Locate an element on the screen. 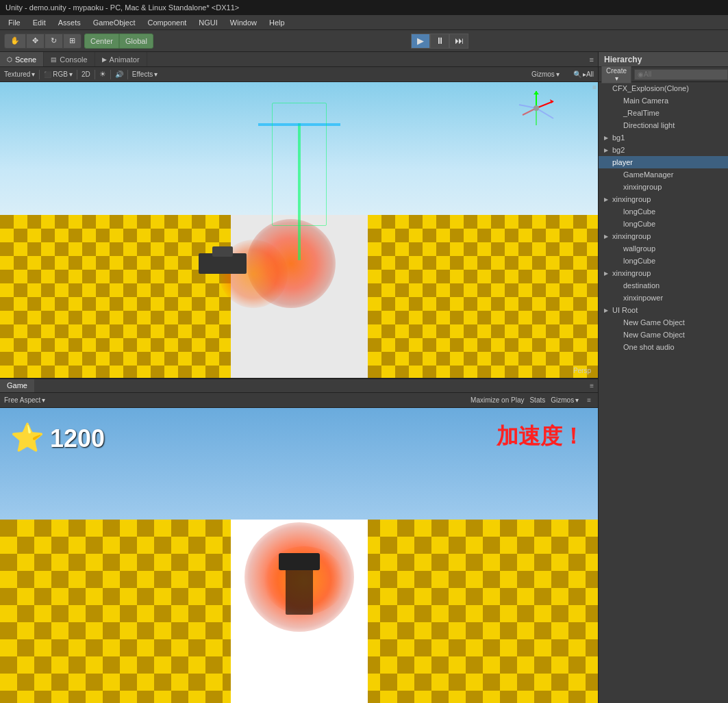  stats-button: Stats is located at coordinates (537, 400).